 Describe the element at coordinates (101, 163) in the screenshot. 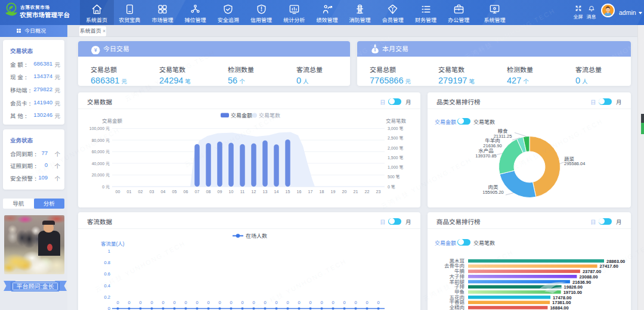

I see `svg-text: 40,000 元` at that location.